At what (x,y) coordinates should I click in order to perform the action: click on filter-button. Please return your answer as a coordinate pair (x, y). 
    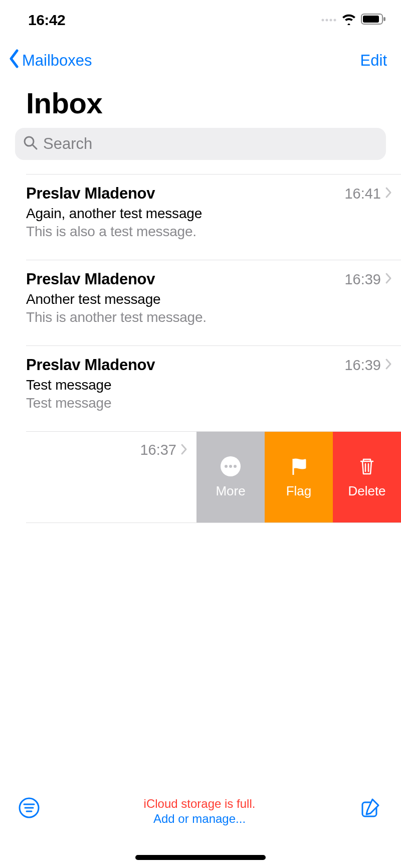
    Looking at the image, I should click on (29, 809).